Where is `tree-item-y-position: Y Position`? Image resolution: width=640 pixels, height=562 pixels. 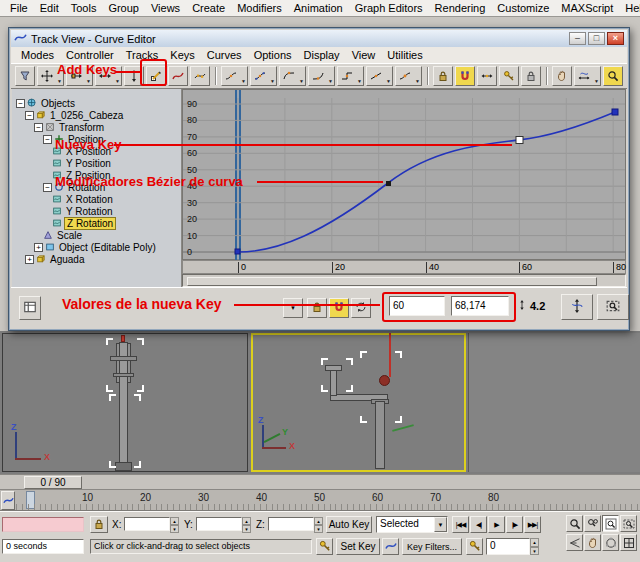 tree-item-y-position: Y Position is located at coordinates (96, 163).